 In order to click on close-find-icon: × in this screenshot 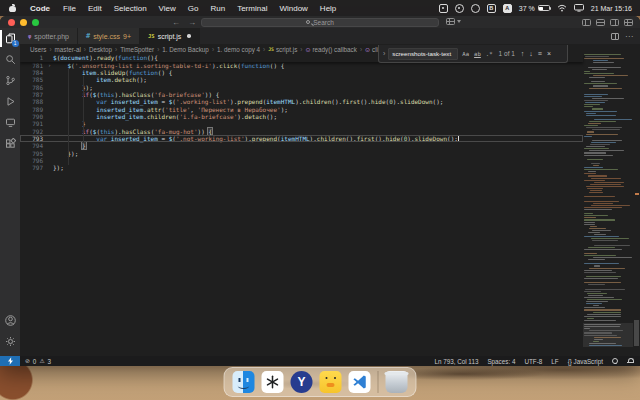, I will do `click(549, 54)`.